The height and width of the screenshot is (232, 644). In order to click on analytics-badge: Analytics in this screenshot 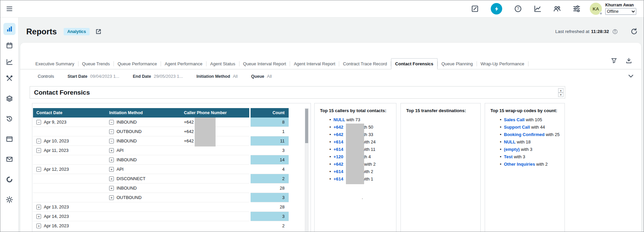, I will do `click(77, 32)`.